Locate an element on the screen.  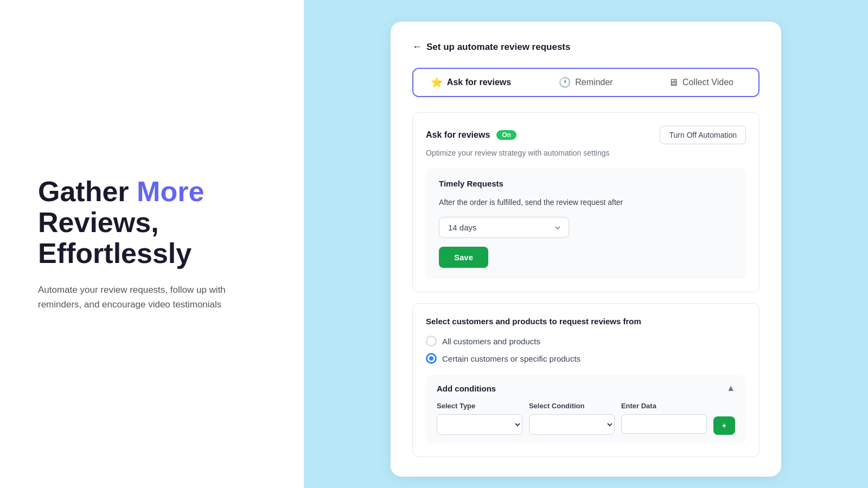
enter-data-input is located at coordinates (664, 424).